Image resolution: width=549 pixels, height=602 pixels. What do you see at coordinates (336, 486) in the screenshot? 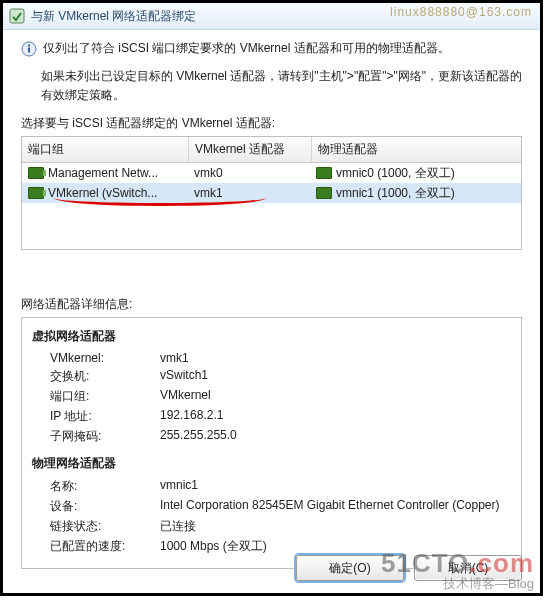
I see `v-name: vmnic1` at bounding box center [336, 486].